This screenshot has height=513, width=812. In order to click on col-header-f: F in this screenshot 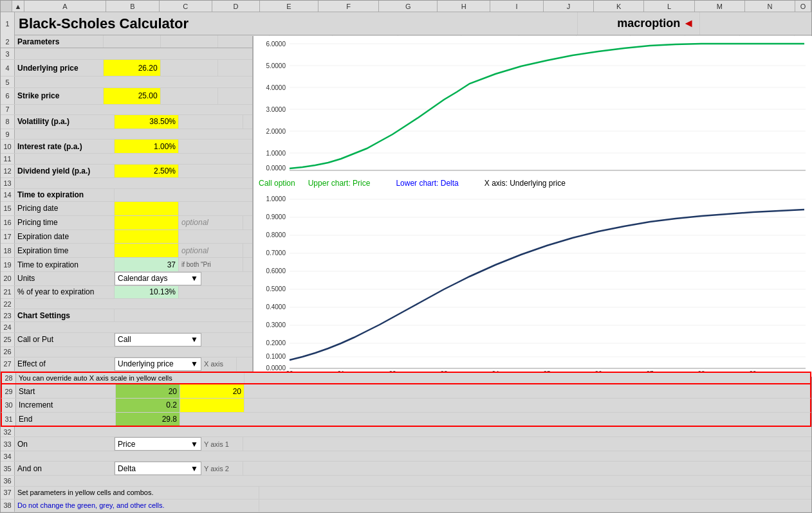, I will do `click(349, 6)`.